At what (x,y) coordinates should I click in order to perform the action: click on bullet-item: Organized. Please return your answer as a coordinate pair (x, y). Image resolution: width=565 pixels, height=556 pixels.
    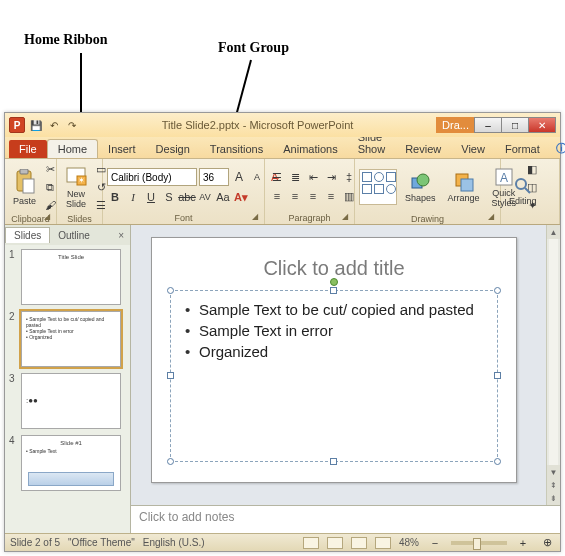
    Looking at the image, I should click on (334, 352).